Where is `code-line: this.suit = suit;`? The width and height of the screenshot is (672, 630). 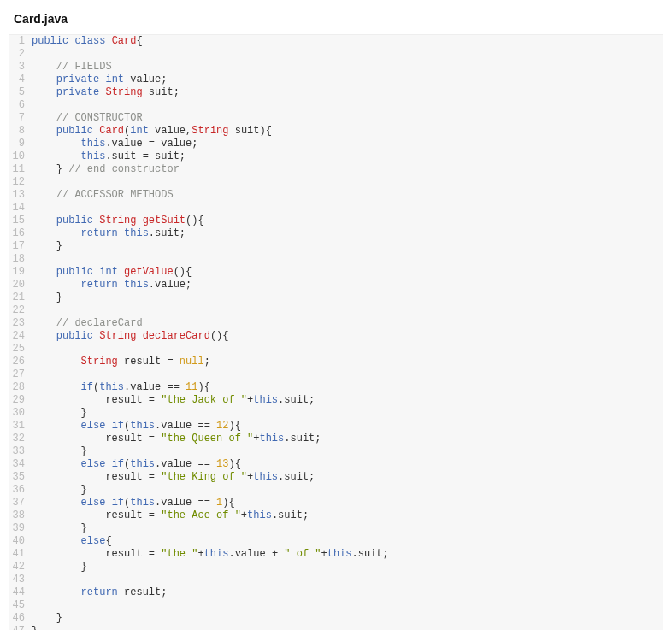
code-line: this.suit = suit; is located at coordinates (347, 157).